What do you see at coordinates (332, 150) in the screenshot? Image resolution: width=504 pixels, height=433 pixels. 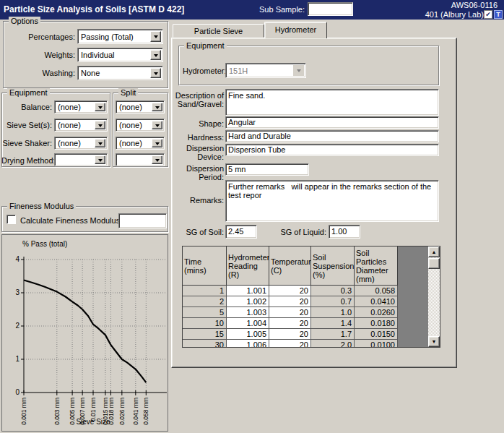 I see `dispersion-device-field: Dispersion Tube` at bounding box center [332, 150].